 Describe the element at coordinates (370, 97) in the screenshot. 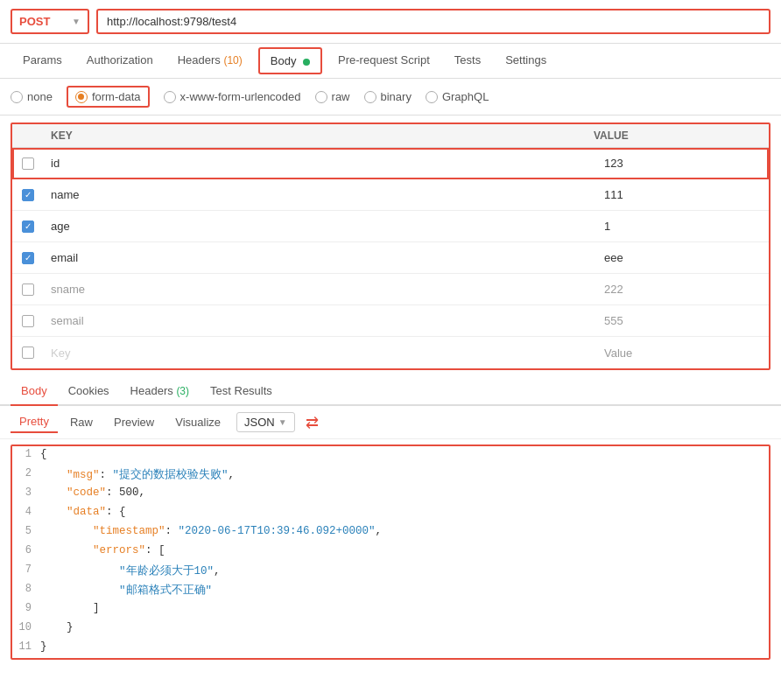

I see `radio-binary-circle` at that location.